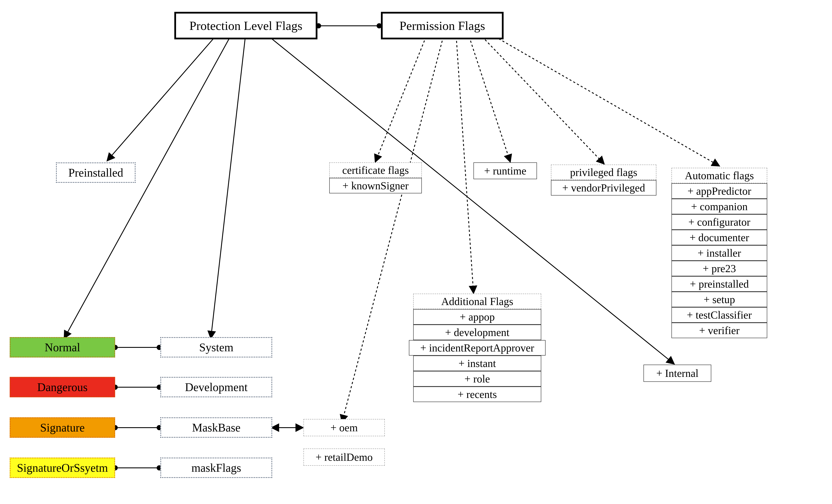 The width and height of the screenshot is (832, 504). Describe the element at coordinates (719, 207) in the screenshot. I see `automatic-item-1: + companion` at that location.